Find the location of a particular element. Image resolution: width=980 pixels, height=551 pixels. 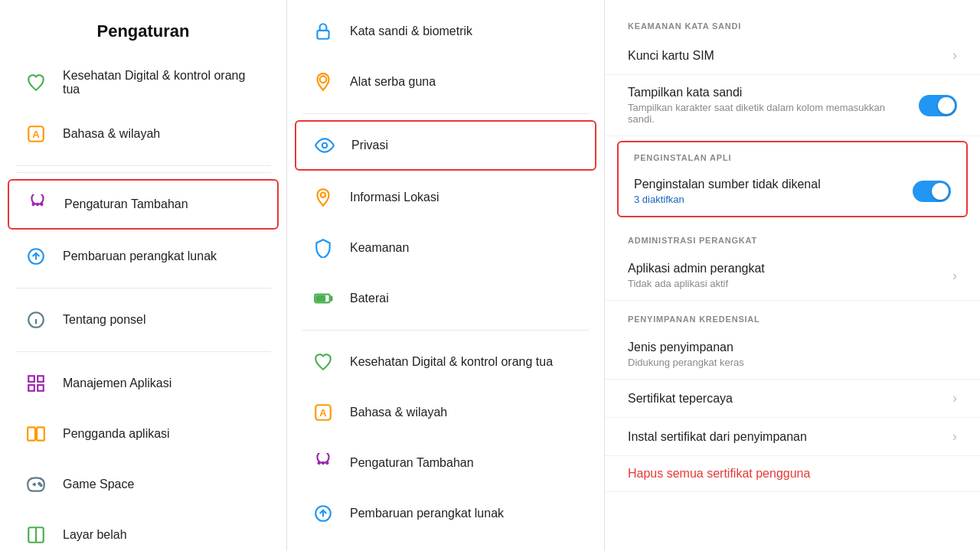

right-item-jenis-penyimpanan: Jenis penyimpanan Didukung perangkat ker… is located at coordinates (792, 355).